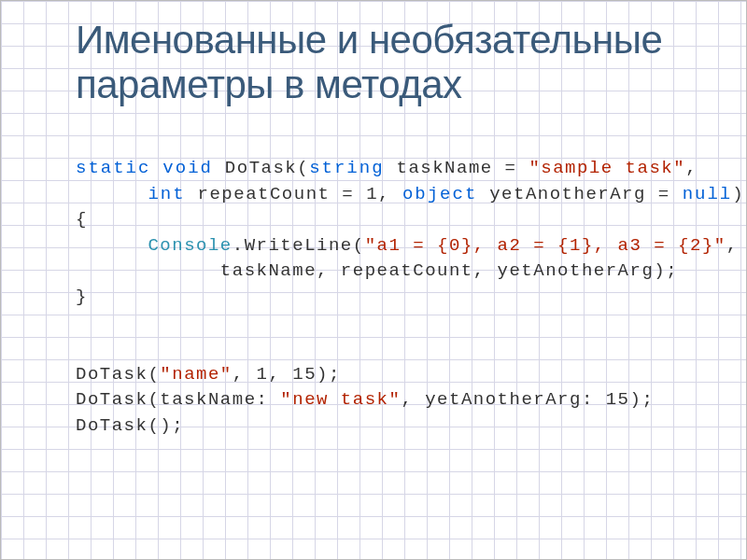 This screenshot has height=560, width=747. What do you see at coordinates (545, 245) in the screenshot?
I see `string-format: "a1 = {0}, a2 = {1}, a3 = {2}"` at bounding box center [545, 245].